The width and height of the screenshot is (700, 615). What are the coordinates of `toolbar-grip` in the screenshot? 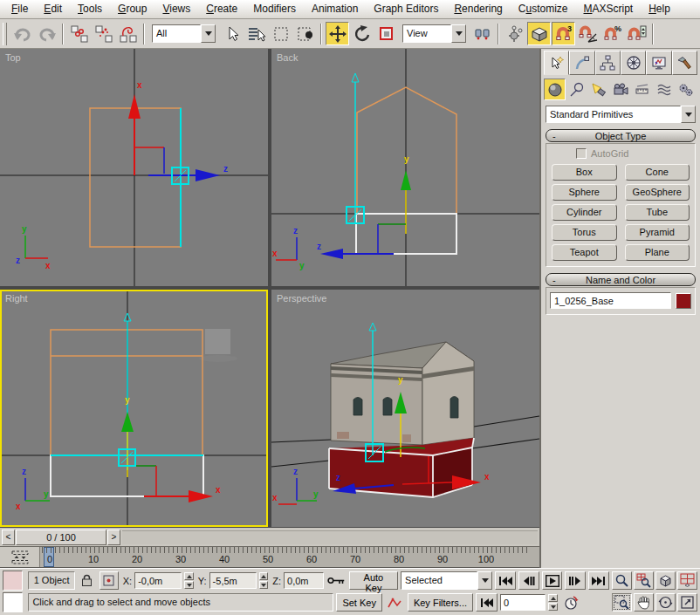 It's located at (5, 34).